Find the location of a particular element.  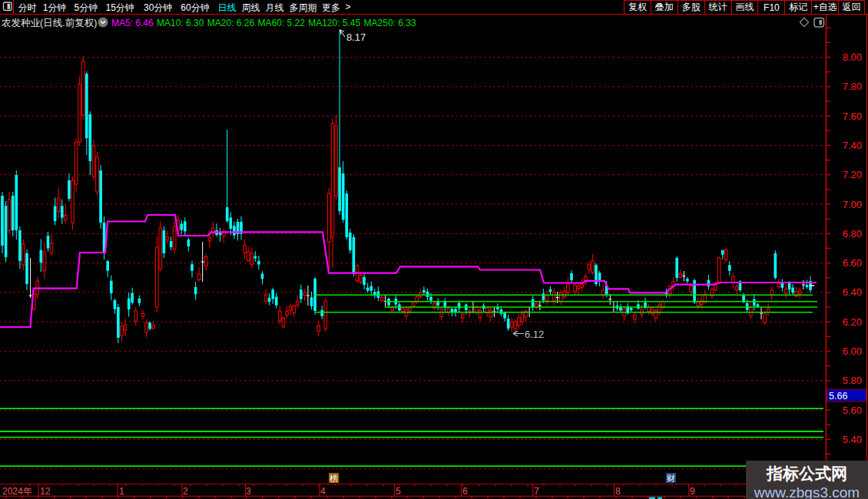

svg-text: 7.00 is located at coordinates (853, 204).